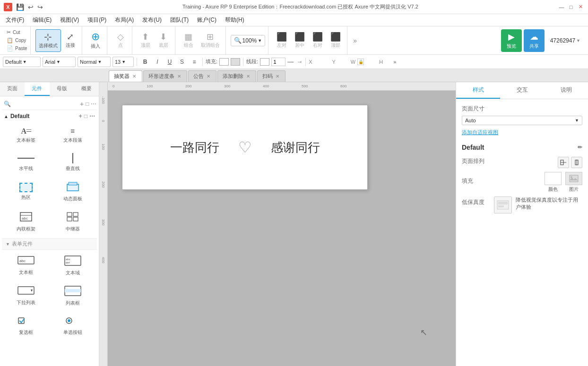  What do you see at coordinates (248, 41) in the screenshot?
I see `zoom-control: 🔍 100% ▼` at bounding box center [248, 41].